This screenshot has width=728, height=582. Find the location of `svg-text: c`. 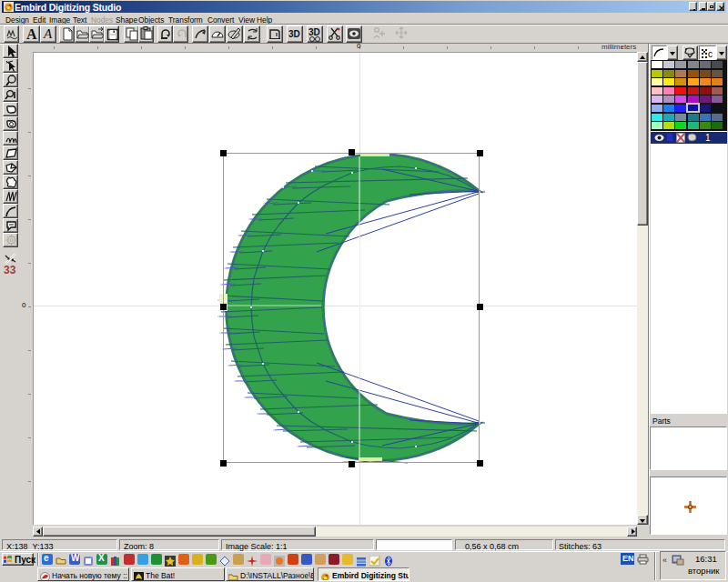

svg-text: c is located at coordinates (710, 55).